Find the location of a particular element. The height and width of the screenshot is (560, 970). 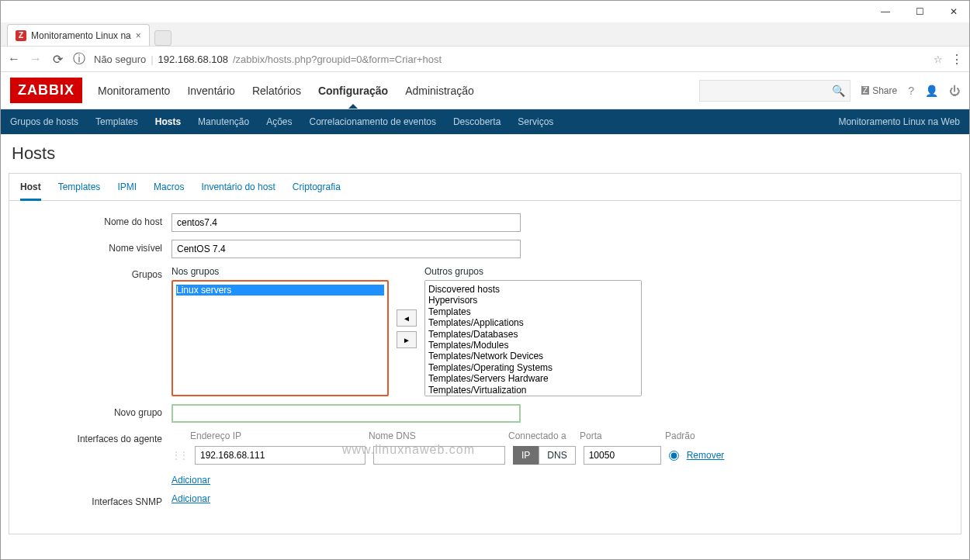

user-icon: 👤 is located at coordinates (931, 91).